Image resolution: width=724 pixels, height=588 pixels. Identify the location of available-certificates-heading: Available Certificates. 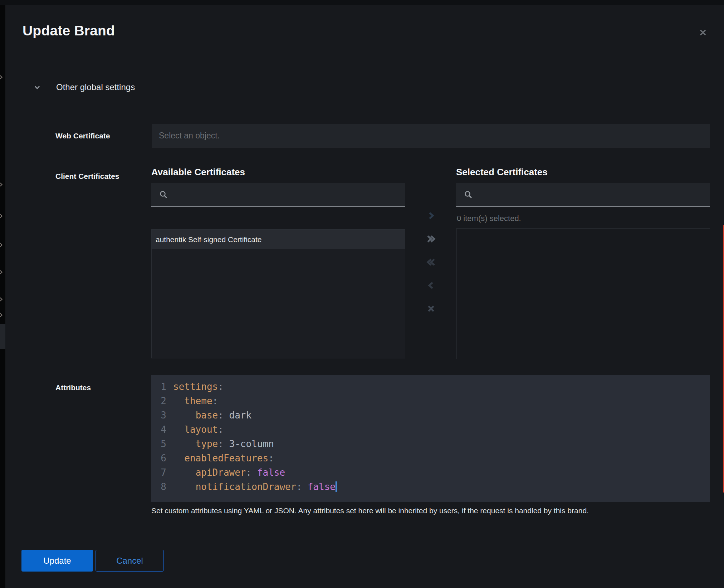
(198, 172).